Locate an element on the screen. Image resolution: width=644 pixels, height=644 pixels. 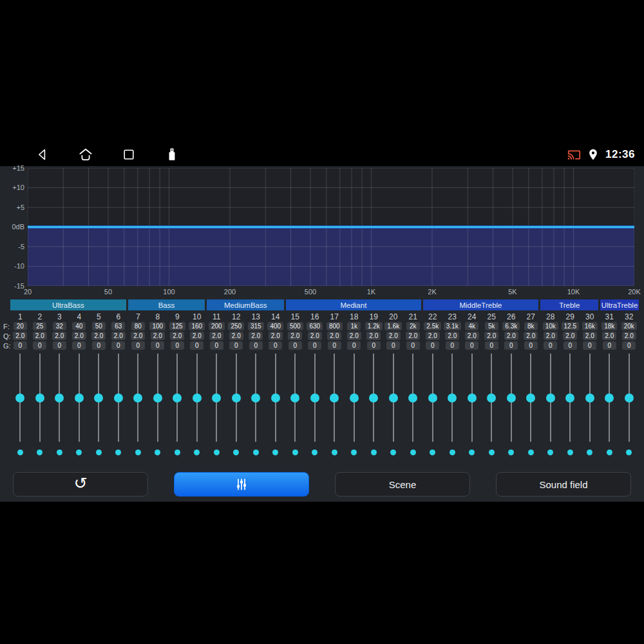
gain-row: G: 00000000000000000000000000000000 is located at coordinates (325, 345).